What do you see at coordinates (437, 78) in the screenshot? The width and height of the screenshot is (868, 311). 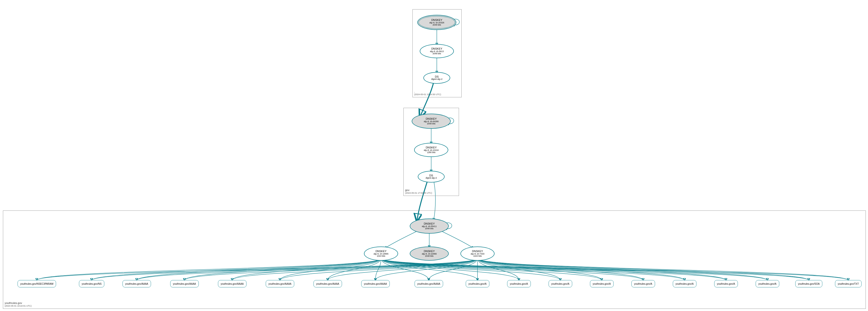 I see `root-ds: DS digest alg=2` at bounding box center [437, 78].